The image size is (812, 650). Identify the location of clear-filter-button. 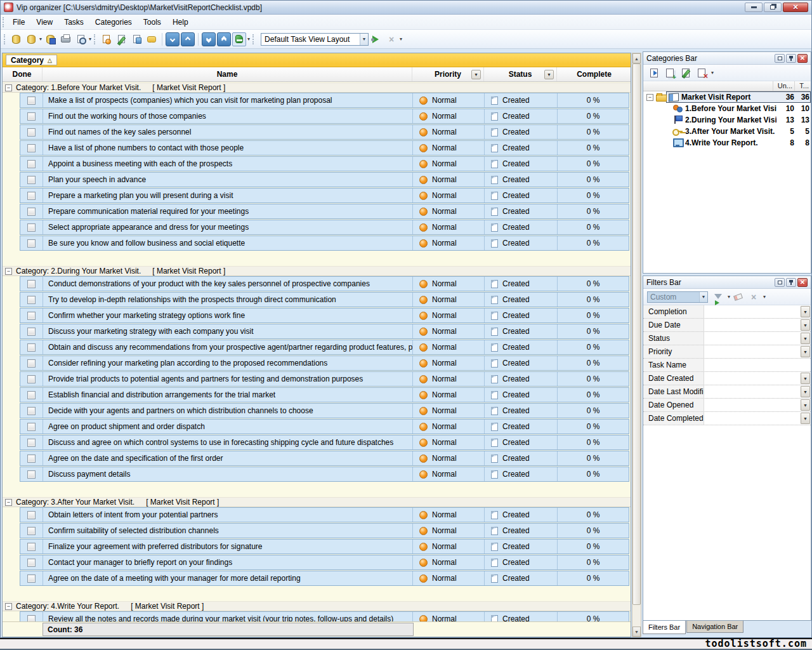
(738, 297).